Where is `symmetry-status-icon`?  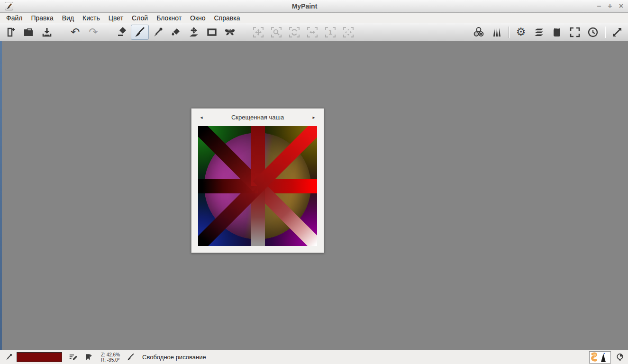
symmetry-status-icon is located at coordinates (620, 357).